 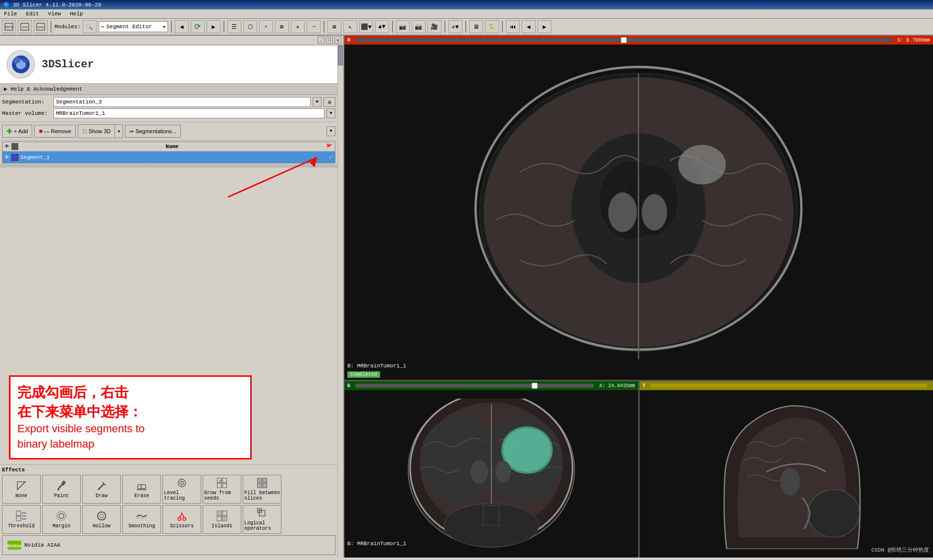 What do you see at coordinates (130, 412) in the screenshot?
I see `annotation-cn-line2: 在下来菜单中选择：` at bounding box center [130, 412].